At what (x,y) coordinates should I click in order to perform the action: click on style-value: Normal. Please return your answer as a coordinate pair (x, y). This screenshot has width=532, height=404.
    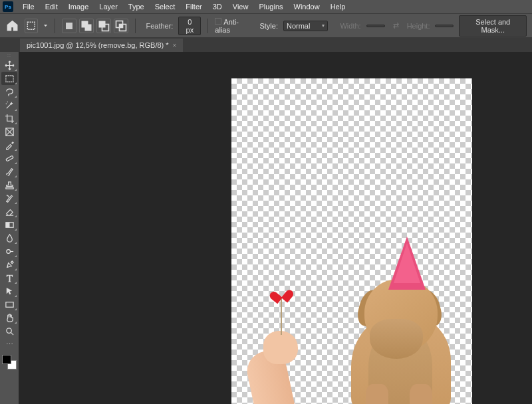
    Looking at the image, I should click on (298, 26).